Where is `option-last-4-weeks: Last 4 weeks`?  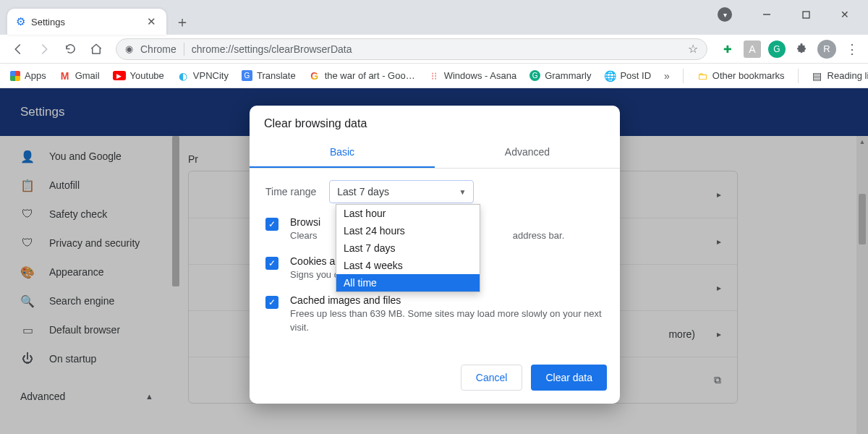
option-last-4-weeks: Last 4 weeks is located at coordinates (408, 265).